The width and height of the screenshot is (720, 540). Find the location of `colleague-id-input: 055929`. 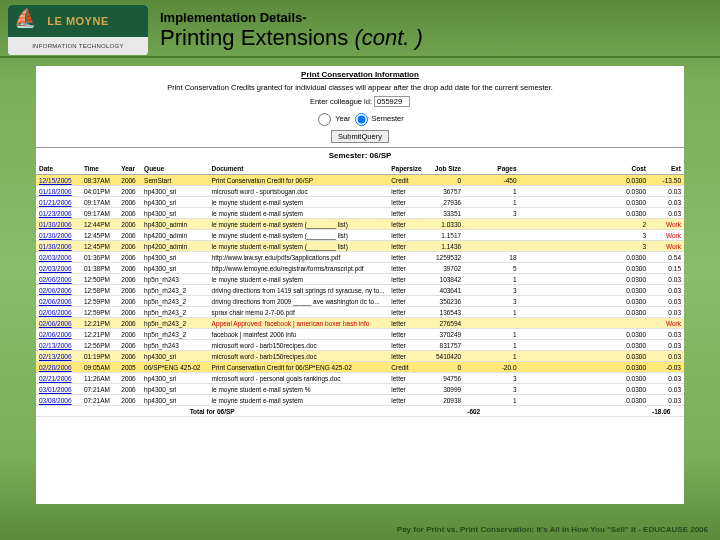

colleague-id-input: 055929 is located at coordinates (392, 102).